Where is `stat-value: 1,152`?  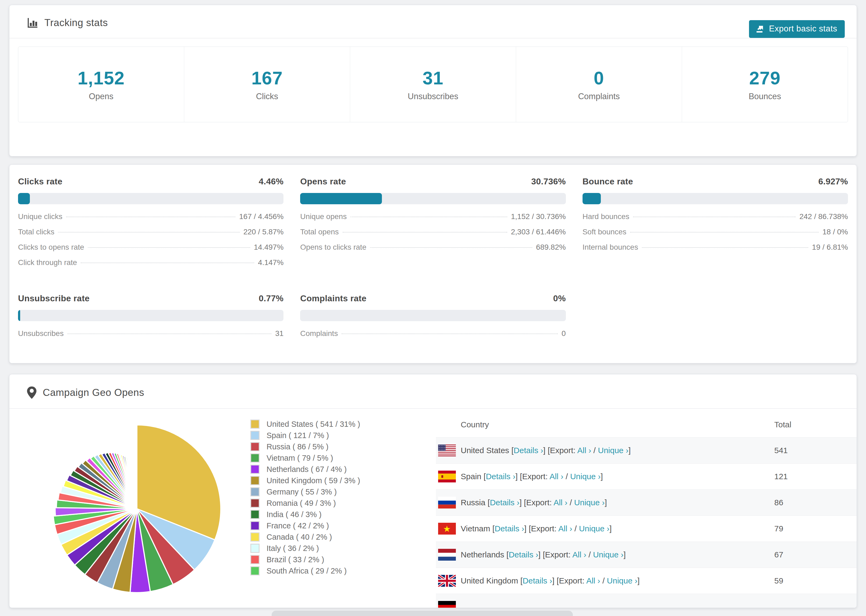 stat-value: 1,152 is located at coordinates (101, 78).